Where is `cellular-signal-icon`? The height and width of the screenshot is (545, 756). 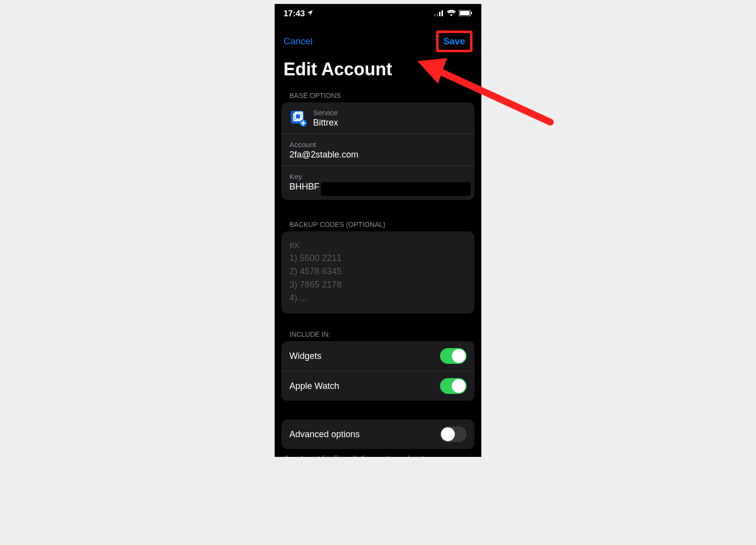 cellular-signal-icon is located at coordinates (439, 14).